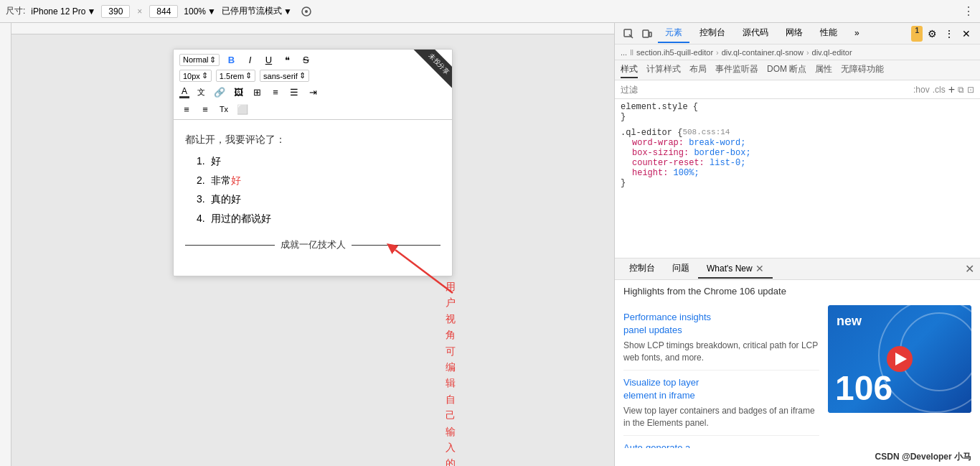 This screenshot has width=980, height=466. Describe the element at coordinates (642, 269) in the screenshot. I see `bottom-tab-console: 控制台` at that location.